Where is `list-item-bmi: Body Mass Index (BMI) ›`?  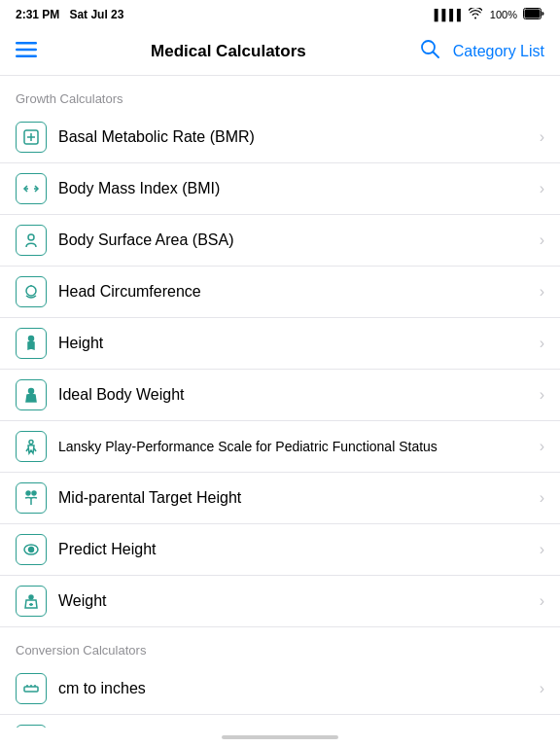
list-item-bmi: Body Mass Index (BMI) › is located at coordinates (280, 189).